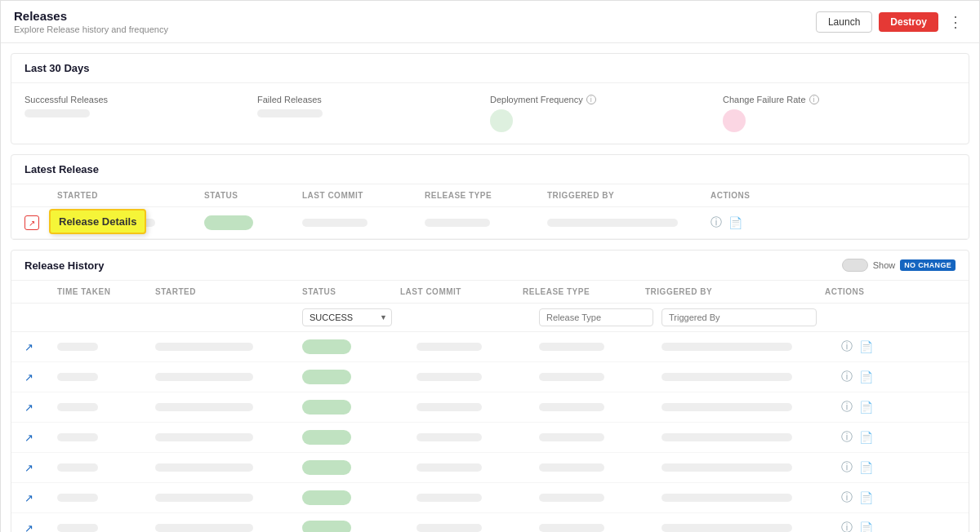 The image size is (980, 532). Describe the element at coordinates (928, 265) in the screenshot. I see `no-change-badge: NO CHANGE` at that location.